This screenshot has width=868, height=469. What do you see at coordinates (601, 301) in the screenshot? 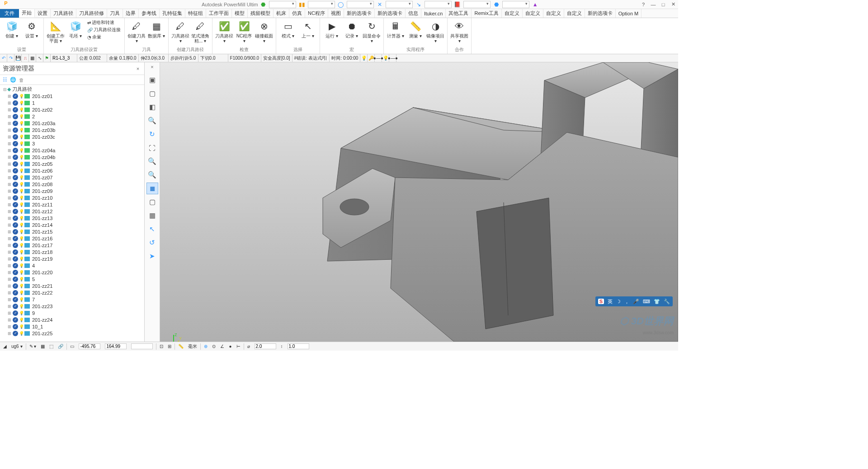
I see `ime-s-icon: S` at bounding box center [601, 301].